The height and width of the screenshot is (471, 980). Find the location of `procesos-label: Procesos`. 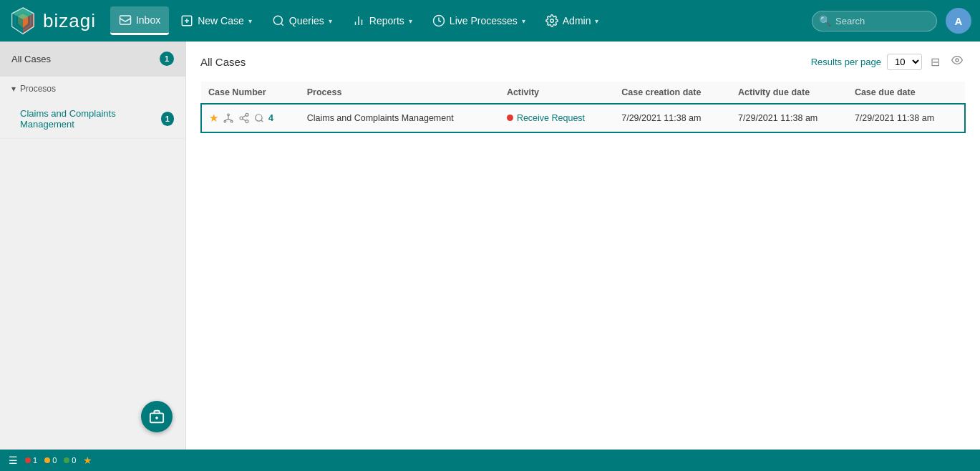

procesos-label: Procesos is located at coordinates (38, 89).